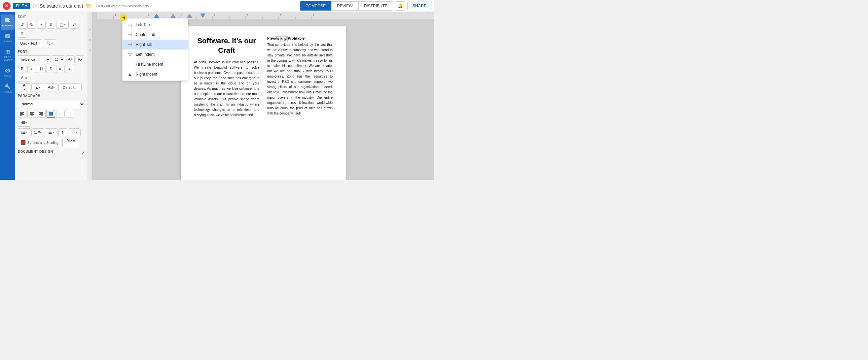 This screenshot has height=360, width=868. I want to click on indent-less-button: ←, so click(61, 114).